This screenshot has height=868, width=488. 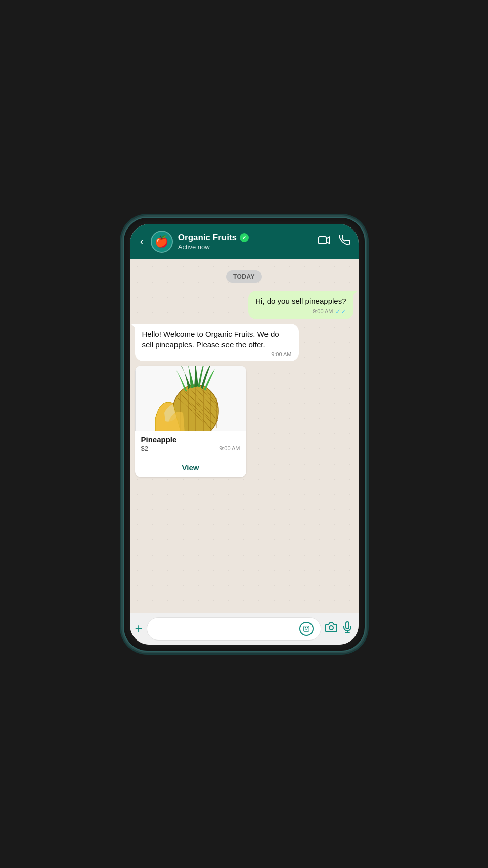 I want to click on product-name: Pineapple, so click(x=191, y=440).